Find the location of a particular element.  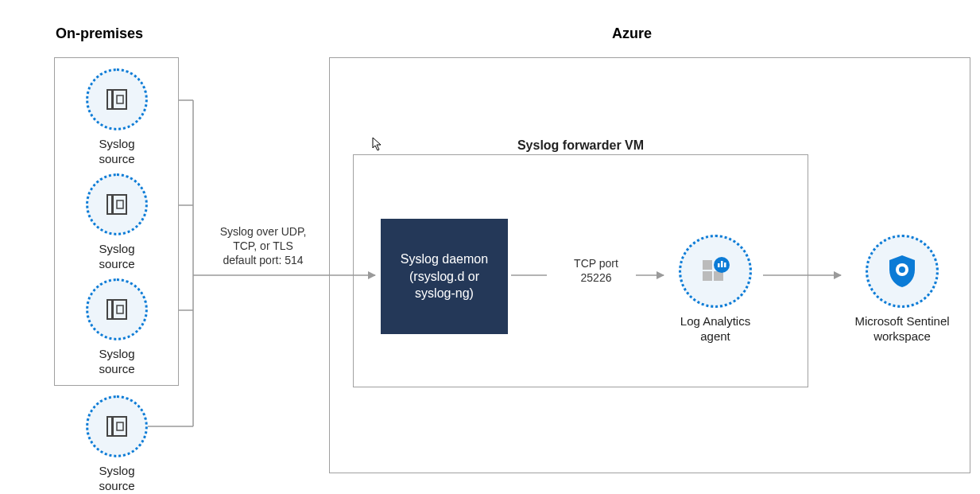

log-analytics-icon is located at coordinates (715, 271).